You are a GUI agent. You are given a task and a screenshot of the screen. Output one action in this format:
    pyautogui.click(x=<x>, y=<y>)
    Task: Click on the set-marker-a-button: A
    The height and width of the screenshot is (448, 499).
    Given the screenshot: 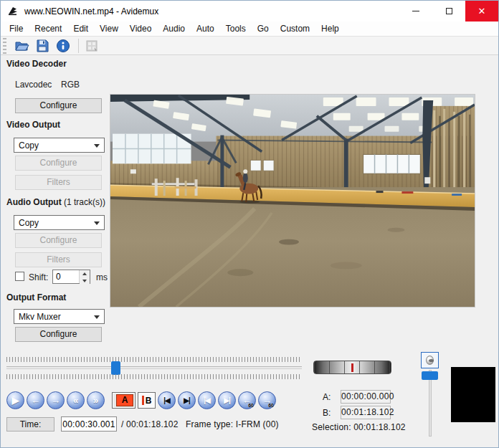 What is the action you would take?
    pyautogui.click(x=123, y=400)
    